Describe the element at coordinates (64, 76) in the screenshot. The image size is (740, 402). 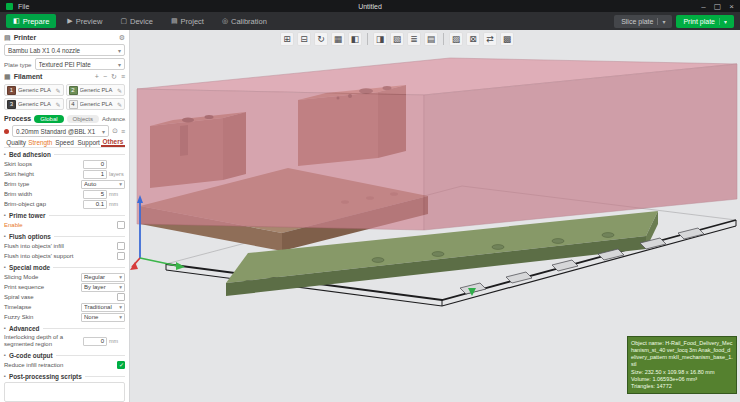
I see `filament-section-header: ▦ Filament + − ↻ ≡` at that location.